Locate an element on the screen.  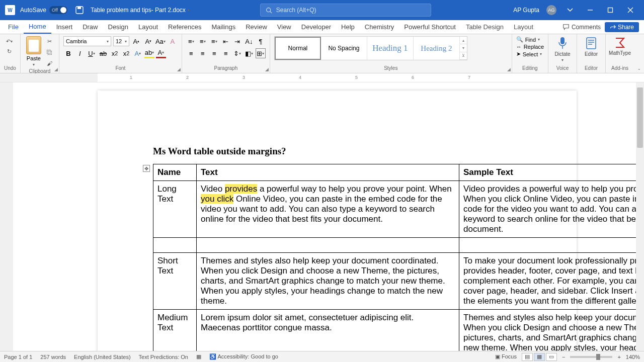
close-button is located at coordinates (630, 10).